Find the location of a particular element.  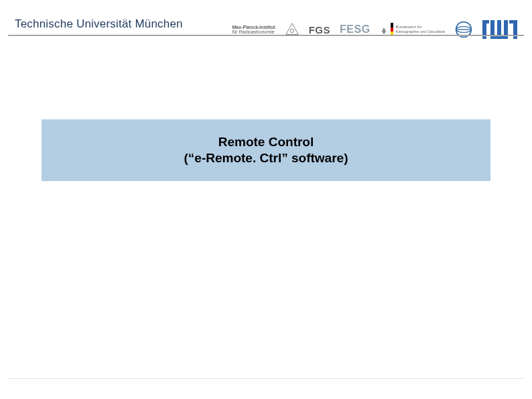

mpi-logo: Max-Planck-Institut für Radioastronomie is located at coordinates (254, 30).